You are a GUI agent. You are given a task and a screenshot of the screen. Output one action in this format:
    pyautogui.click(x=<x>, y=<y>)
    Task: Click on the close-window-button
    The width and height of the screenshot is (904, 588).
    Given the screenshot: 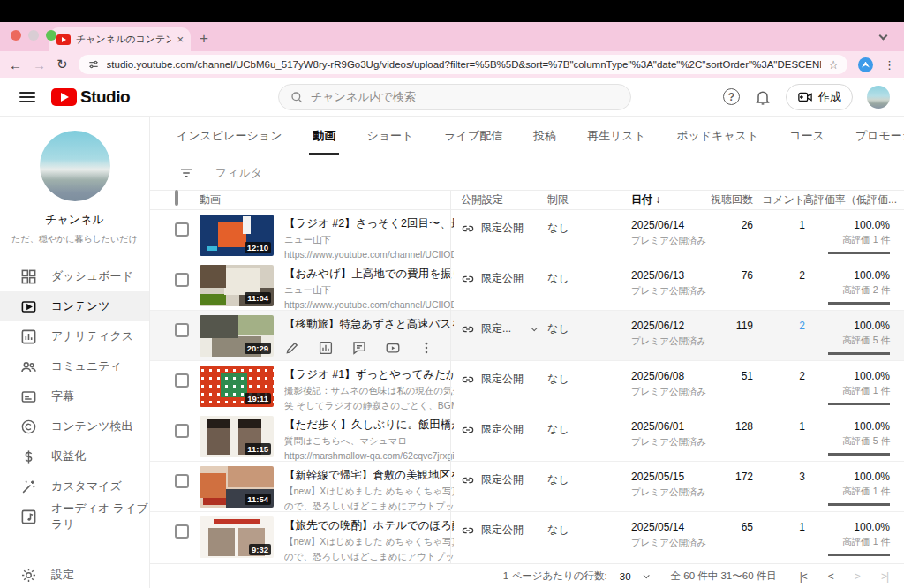 What is the action you would take?
    pyautogui.click(x=16, y=35)
    